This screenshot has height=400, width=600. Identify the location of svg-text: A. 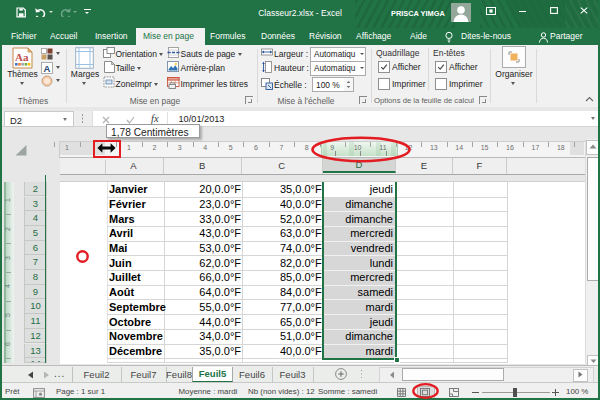
(48, 68).